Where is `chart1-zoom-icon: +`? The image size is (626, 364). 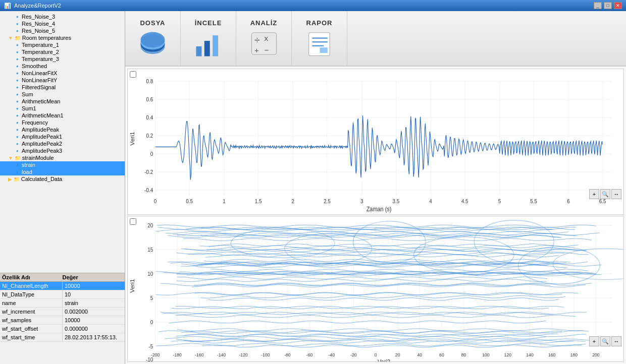 chart1-zoom-icon: + is located at coordinates (594, 194).